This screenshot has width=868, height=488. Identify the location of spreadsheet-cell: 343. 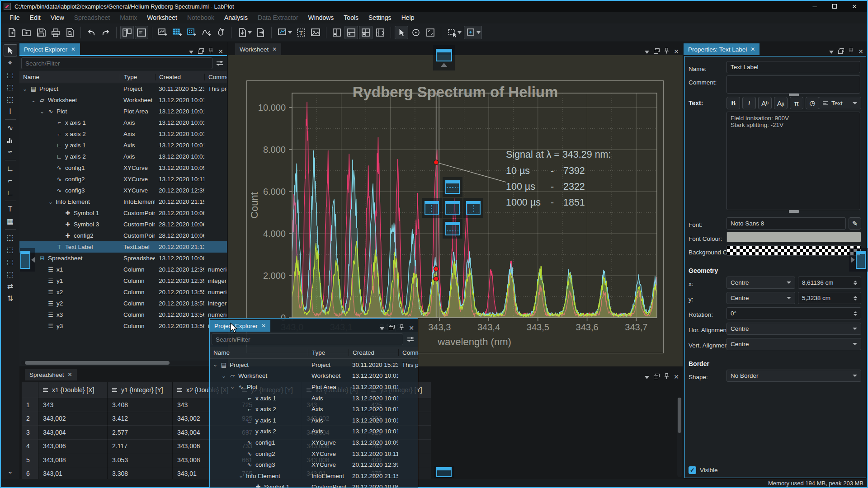
(73, 405).